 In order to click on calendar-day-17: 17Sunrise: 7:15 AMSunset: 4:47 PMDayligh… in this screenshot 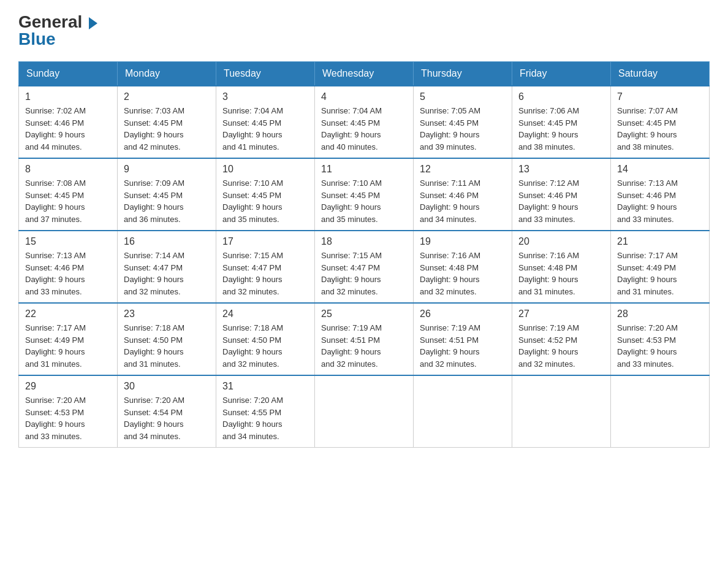, I will do `click(266, 267)`.